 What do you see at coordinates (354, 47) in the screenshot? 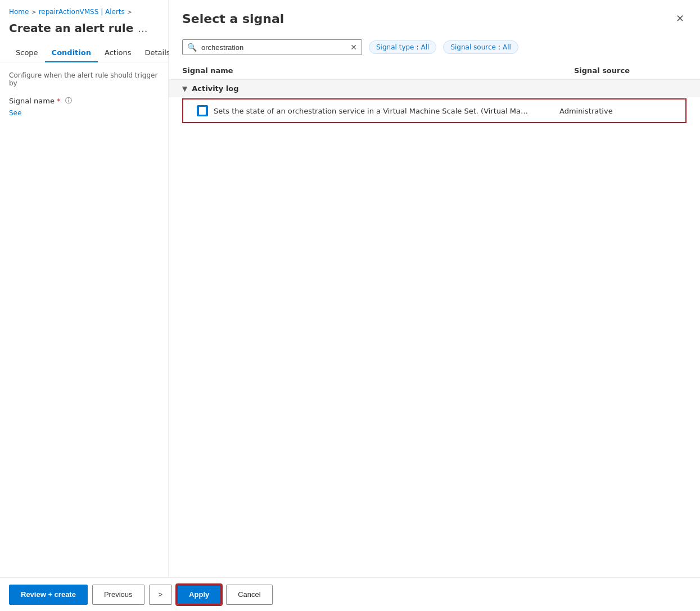
I see `search-clear-icon: ✕` at bounding box center [354, 47].